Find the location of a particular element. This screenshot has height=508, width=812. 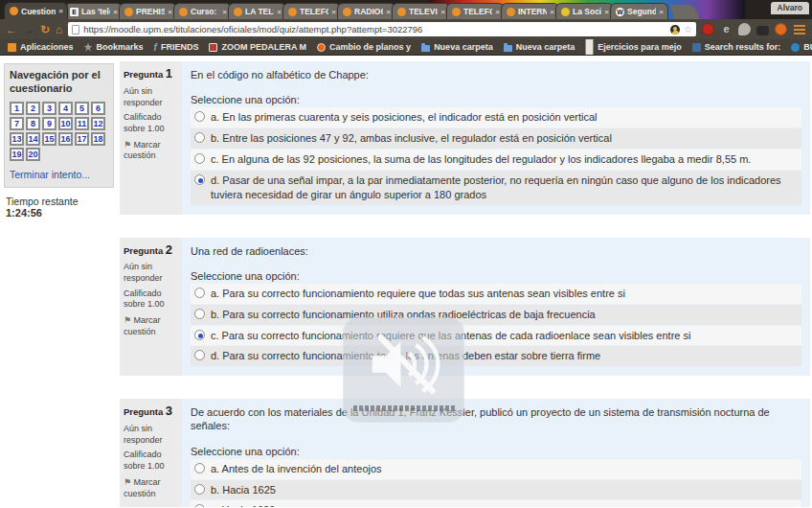

bookmark-item: Aplicaciones is located at coordinates (40, 47).